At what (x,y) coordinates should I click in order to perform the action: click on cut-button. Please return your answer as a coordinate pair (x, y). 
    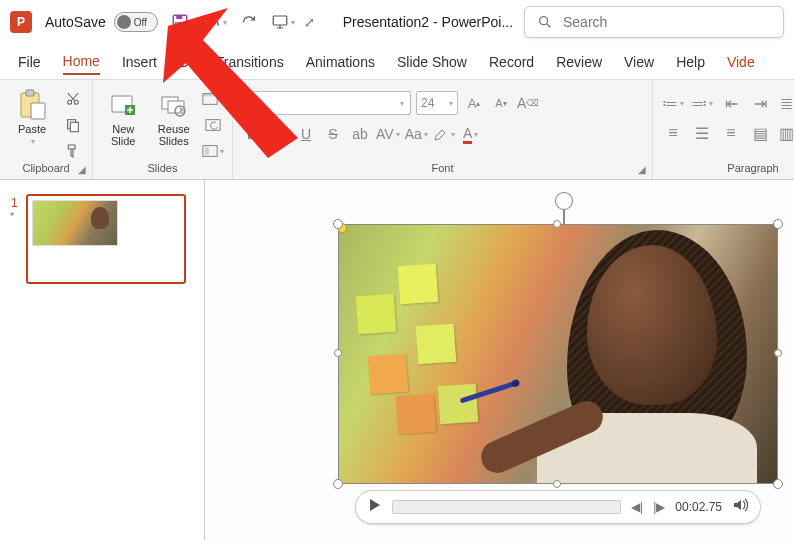
    Looking at the image, I should click on (73, 99).